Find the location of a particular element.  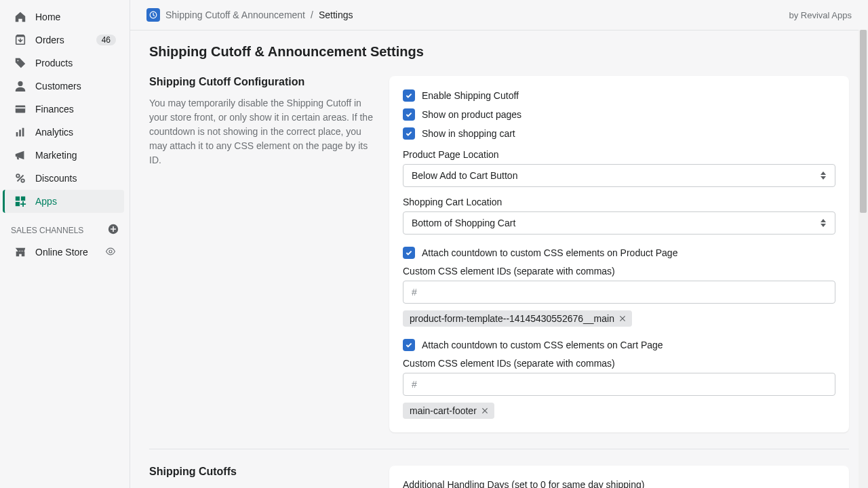

section-description: Shipping Cutoffs Select the days you shi… is located at coordinates (261, 477).